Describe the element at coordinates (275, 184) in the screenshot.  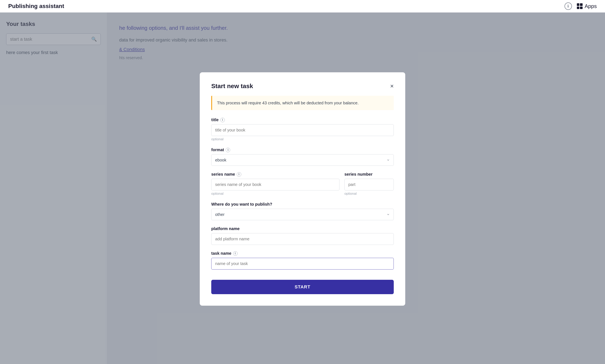
I see `series-name-input` at that location.